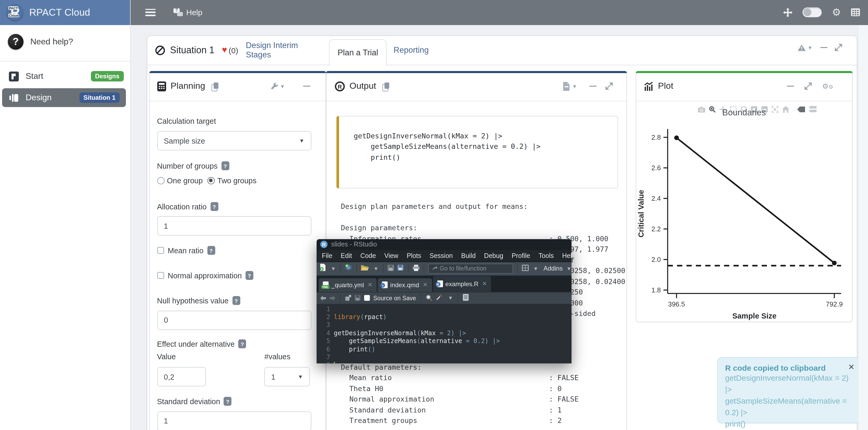 Image resolution: width=868 pixels, height=430 pixels. I want to click on plot-settings-gears-icon: ⚙⚙, so click(828, 86).